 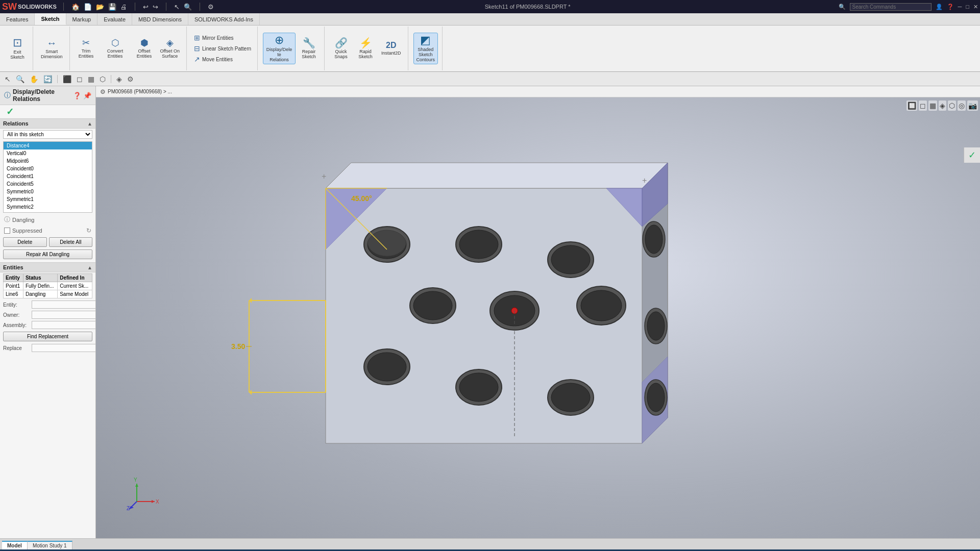 I want to click on redo-icon: ↪, so click(x=155, y=7).